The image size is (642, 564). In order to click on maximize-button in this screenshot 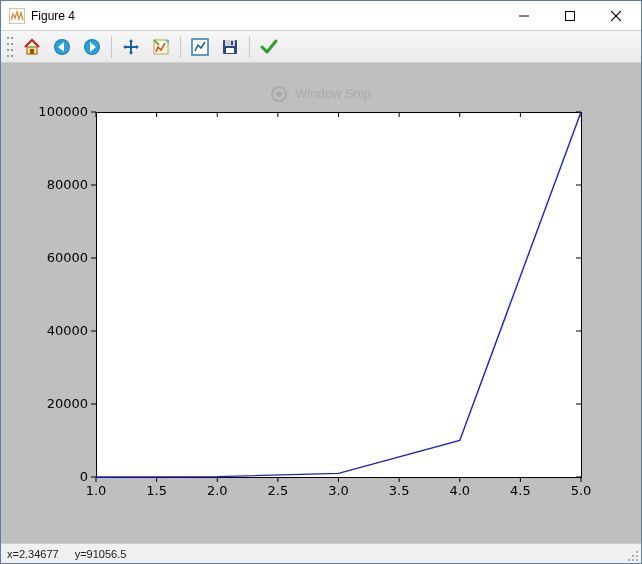, I will do `click(570, 16)`.